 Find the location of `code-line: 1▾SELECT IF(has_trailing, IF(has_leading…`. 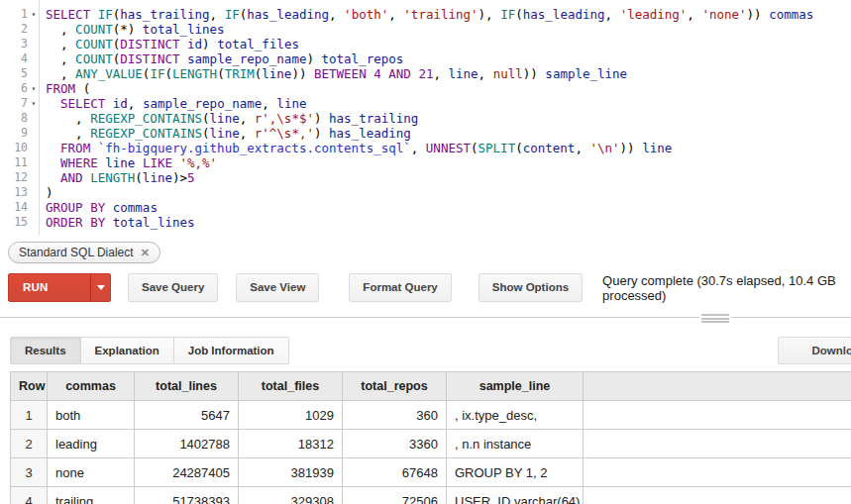

code-line: 1▾SELECT IF(has_trailing, IF(has_leading… is located at coordinates (426, 14).